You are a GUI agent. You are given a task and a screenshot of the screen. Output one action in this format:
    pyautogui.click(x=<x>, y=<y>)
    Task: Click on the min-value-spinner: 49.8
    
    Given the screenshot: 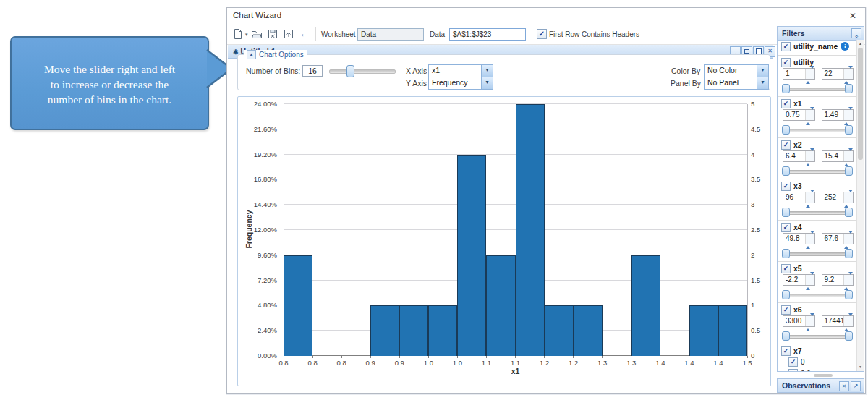 What is the action you would take?
    pyautogui.click(x=799, y=239)
    